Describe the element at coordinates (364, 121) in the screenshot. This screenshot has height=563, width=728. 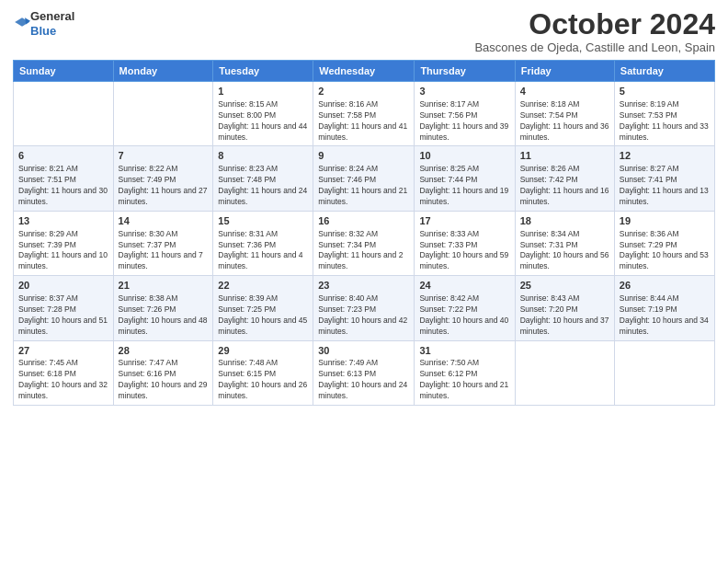
I see `day-info: Sunrise: 8:16 AMSunset: 7:58 PMDaylight:…` at that location.